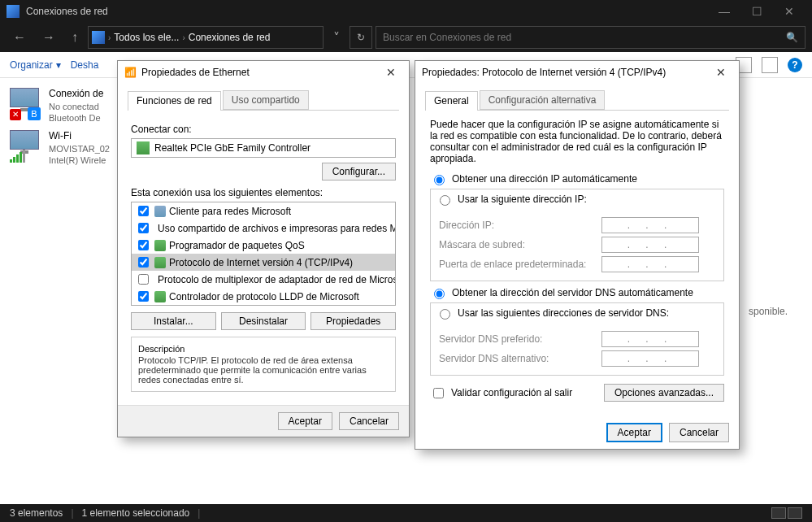  I want to click on ip-manual-group: Dirección IP: . . . Máscara de subred: .…, so click(577, 246).